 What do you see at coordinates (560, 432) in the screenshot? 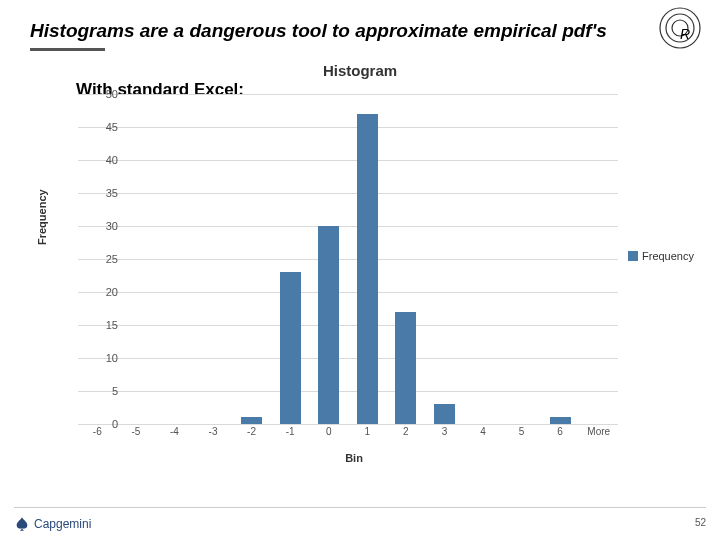
I see `x-tick-label: 6` at bounding box center [560, 432].